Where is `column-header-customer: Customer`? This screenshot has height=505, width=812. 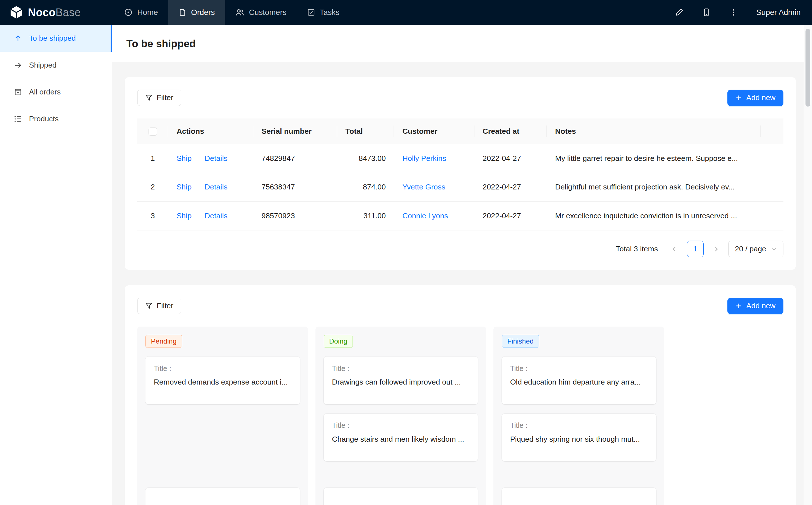 column-header-customer: Customer is located at coordinates (434, 132).